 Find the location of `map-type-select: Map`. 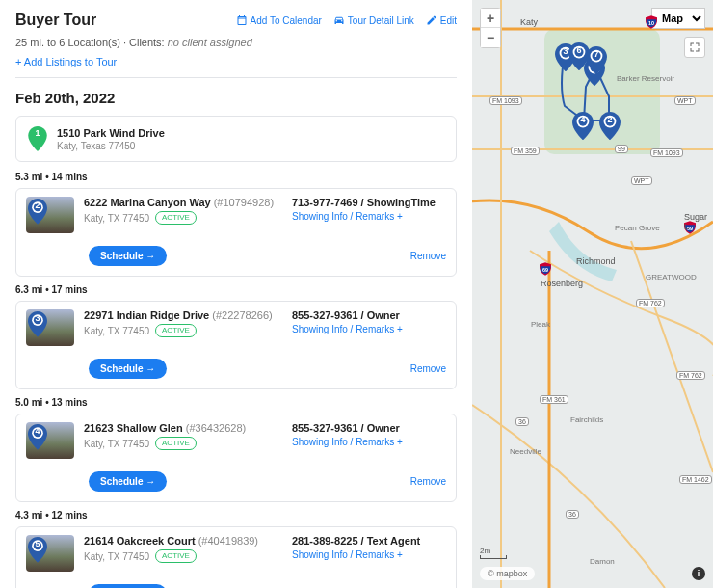

map-type-select: Map is located at coordinates (678, 18).